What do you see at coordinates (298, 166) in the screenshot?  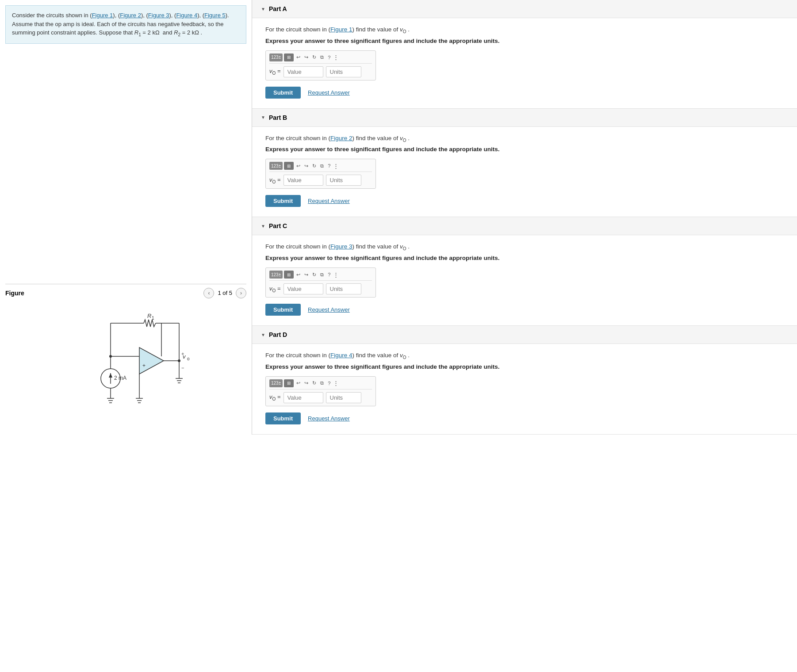 I see `part-b-undo-icon: ↩` at bounding box center [298, 166].